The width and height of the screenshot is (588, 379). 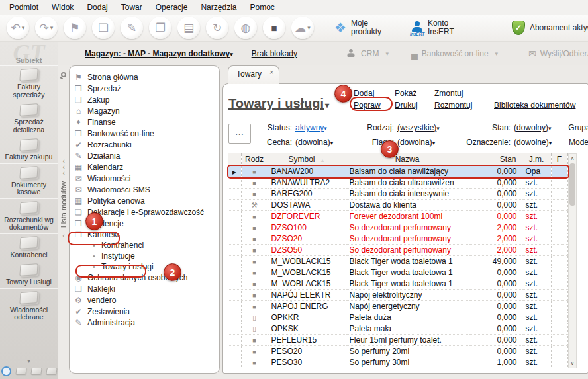 I want to click on oznaczenie-filter: (dowolne), so click(x=532, y=142).